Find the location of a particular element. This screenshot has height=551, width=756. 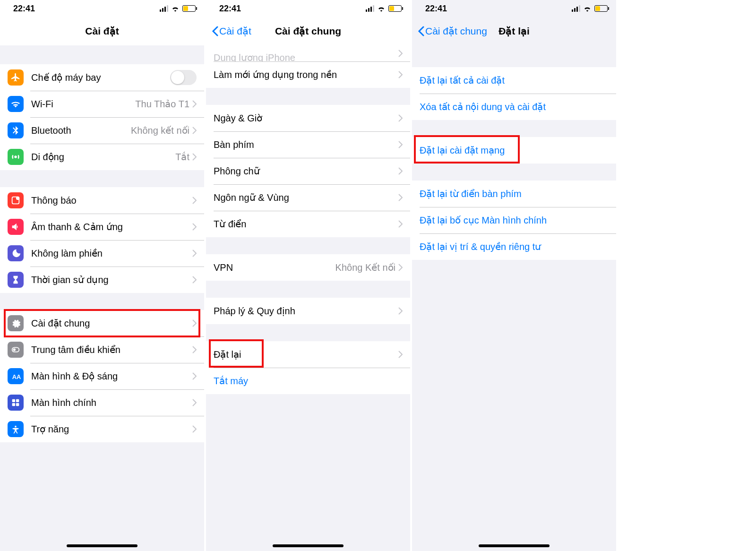

row-cellular: Di động Tắt is located at coordinates (102, 157).